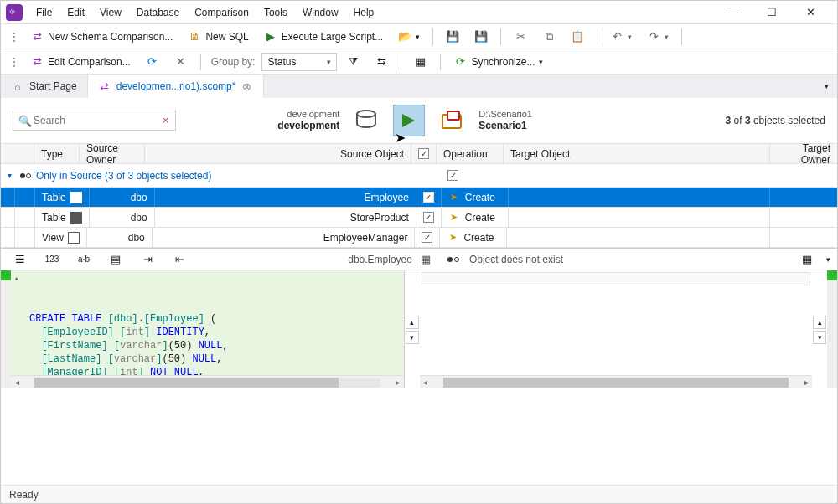 The height and width of the screenshot is (504, 838). Describe the element at coordinates (153, 62) in the screenshot. I see `refresh-button: ⟳` at that location.